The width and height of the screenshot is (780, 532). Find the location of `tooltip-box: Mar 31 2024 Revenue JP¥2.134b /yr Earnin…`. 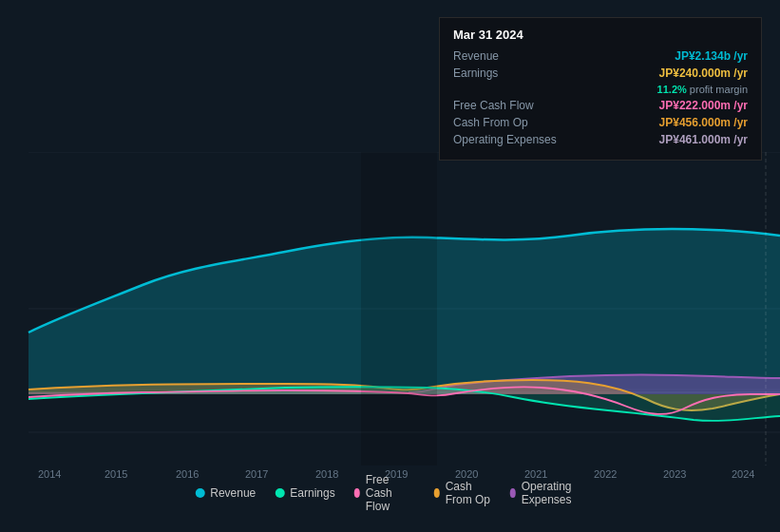

tooltip-box: Mar 31 2024 Revenue JP¥2.134b /yr Earnin… is located at coordinates (600, 89).